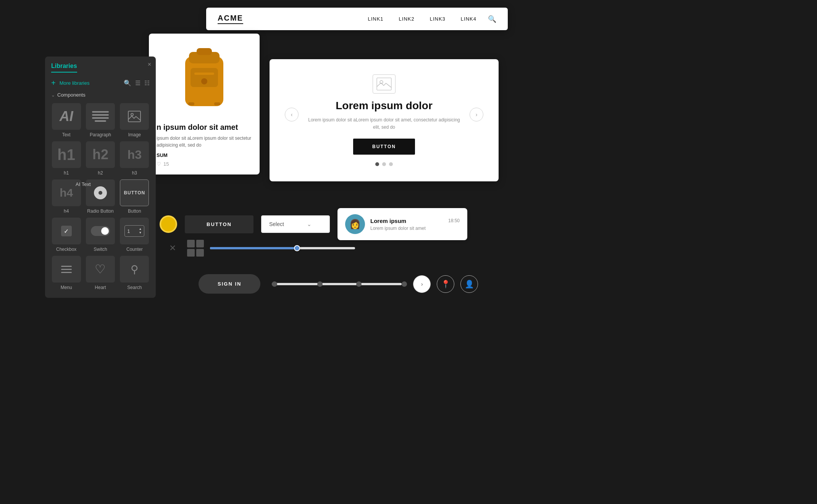  I want to click on chat-message-component: 👩 Lorem ipsum 18:50 Lorem ipsum dolor si…, so click(402, 224).